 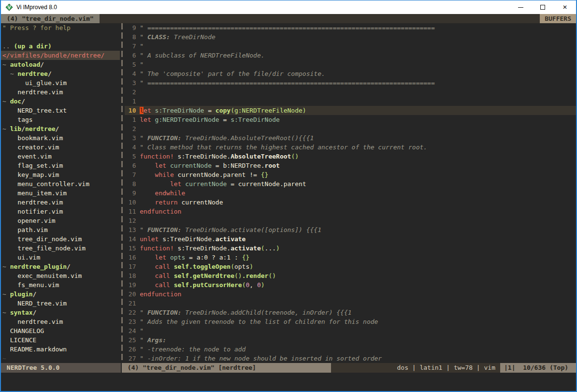 What do you see at coordinates (130, 340) in the screenshot?
I see `line-number: 25` at bounding box center [130, 340].